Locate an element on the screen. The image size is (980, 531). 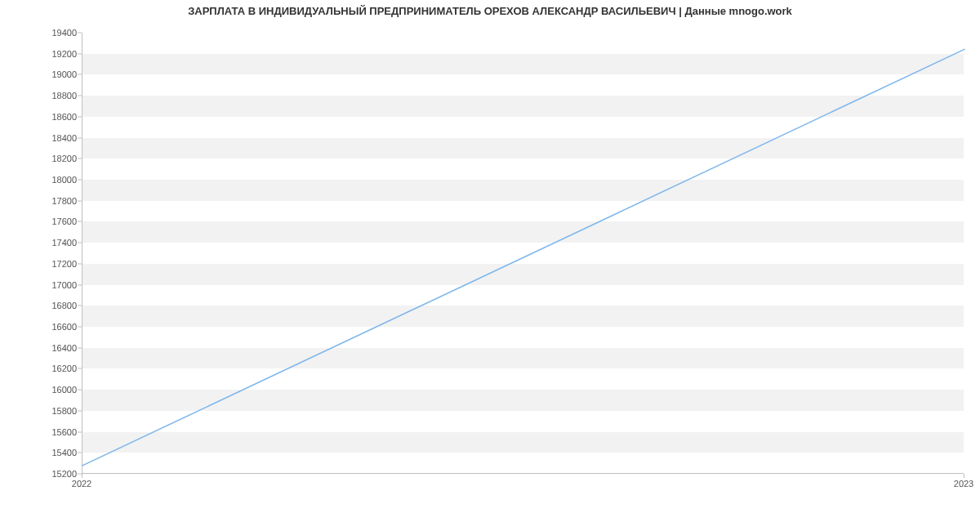
y-axis-tick-label: 18200 is located at coordinates (44, 158).